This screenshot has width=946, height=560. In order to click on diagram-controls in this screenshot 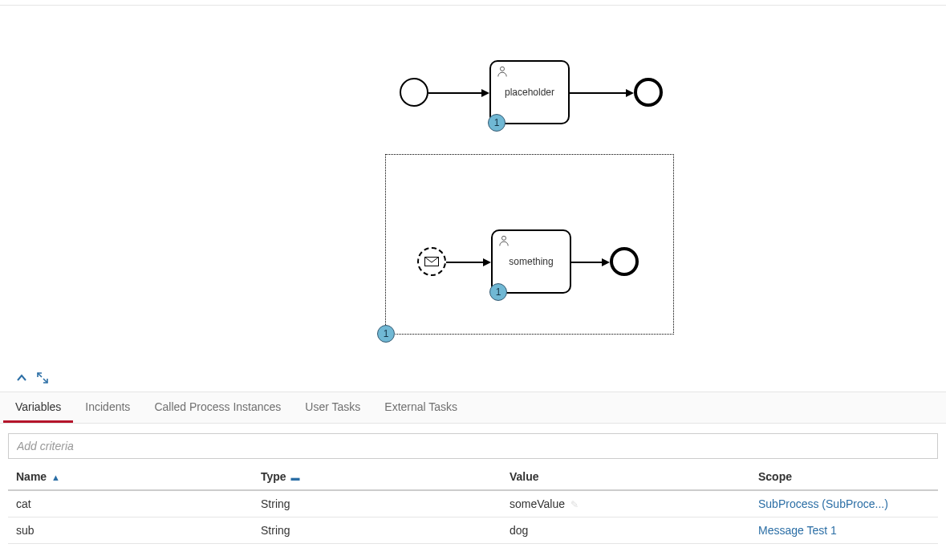, I will do `click(32, 378)`.